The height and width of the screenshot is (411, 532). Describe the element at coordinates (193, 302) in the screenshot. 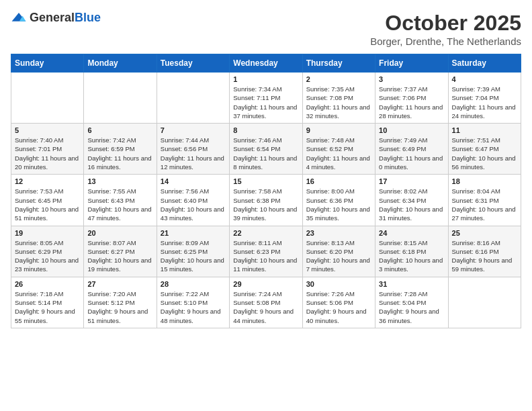

I see `calendar-cell: 28Sunrise: 7:22 AM Sunset: 5:10 PM Dayli…` at that location.